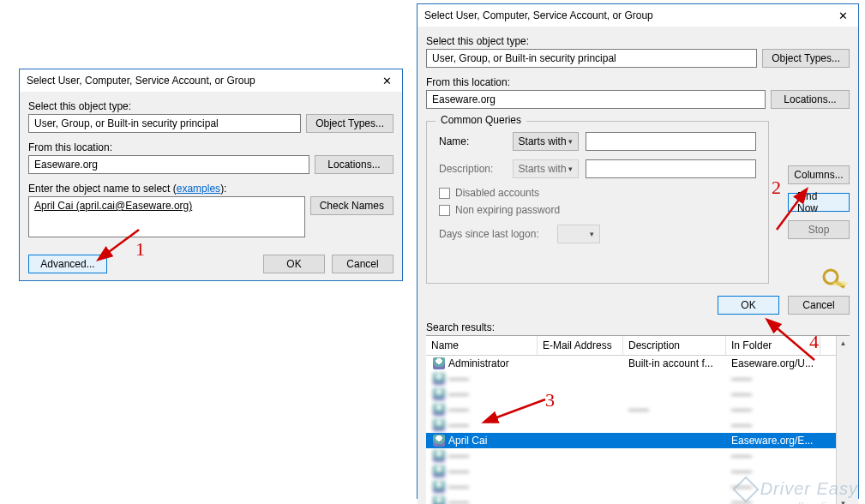 Image resolution: width=865 pixels, height=504 pixels. I want to click on label-object-type: Select this object type:, so click(211, 106).